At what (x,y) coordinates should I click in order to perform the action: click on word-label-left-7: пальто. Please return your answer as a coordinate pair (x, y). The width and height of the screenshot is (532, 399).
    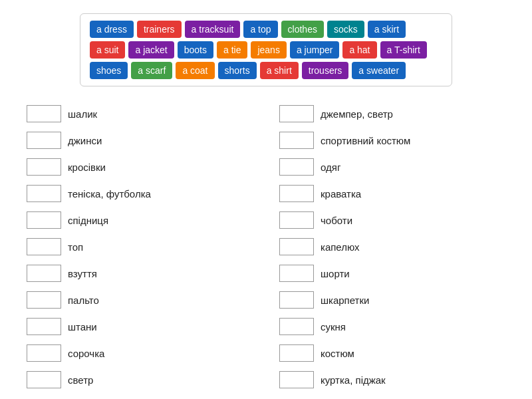
    Looking at the image, I should click on (84, 301).